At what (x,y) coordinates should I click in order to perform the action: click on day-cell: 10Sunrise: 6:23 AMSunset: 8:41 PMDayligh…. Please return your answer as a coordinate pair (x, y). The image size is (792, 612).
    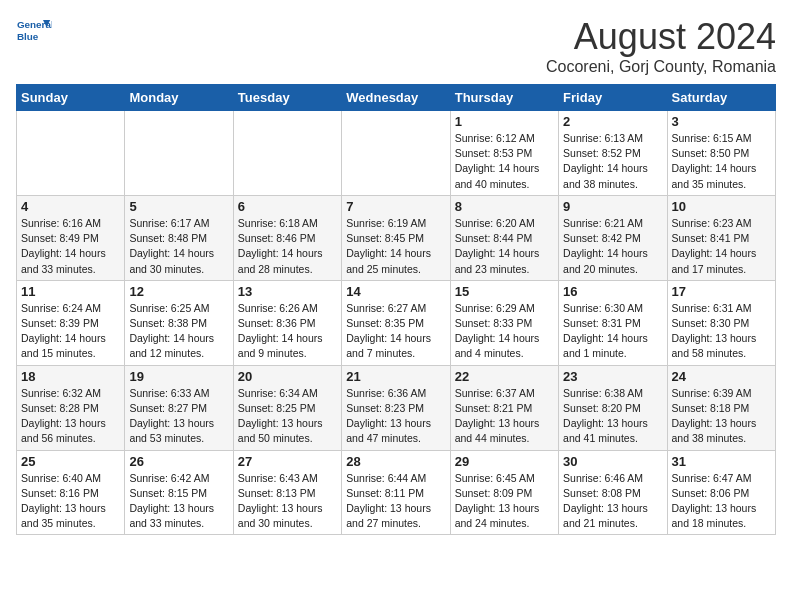
    Looking at the image, I should click on (721, 238).